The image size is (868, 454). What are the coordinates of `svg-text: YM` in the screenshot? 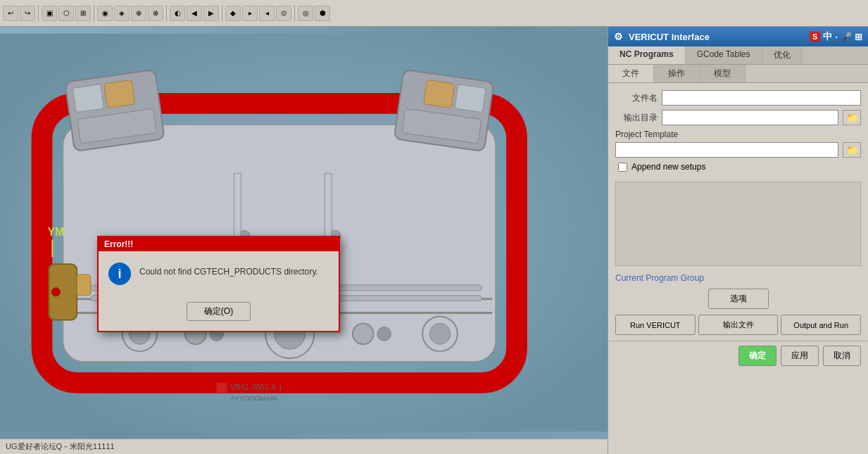 It's located at (56, 232).